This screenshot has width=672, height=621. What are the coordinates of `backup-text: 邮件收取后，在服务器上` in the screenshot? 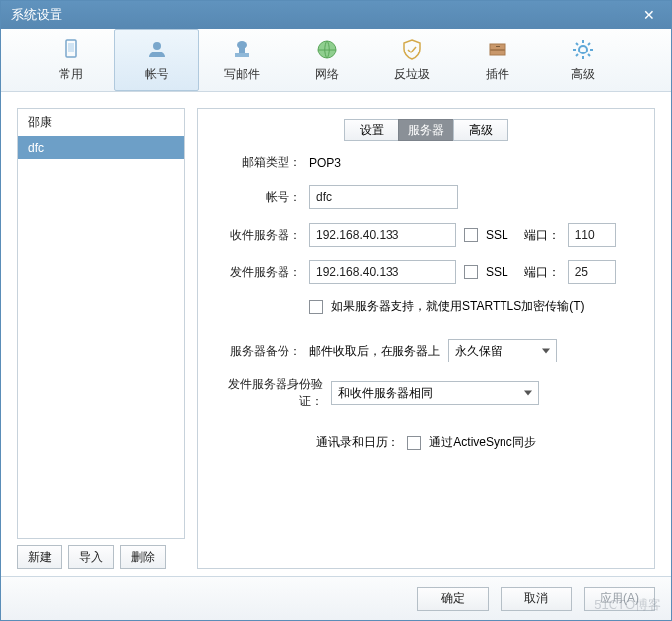 It's located at (375, 351).